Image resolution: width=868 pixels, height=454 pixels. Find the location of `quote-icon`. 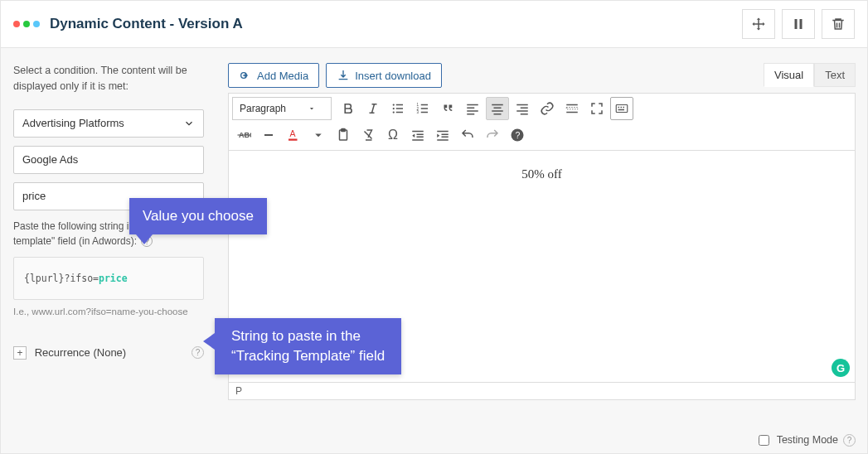

quote-icon is located at coordinates (448, 109).